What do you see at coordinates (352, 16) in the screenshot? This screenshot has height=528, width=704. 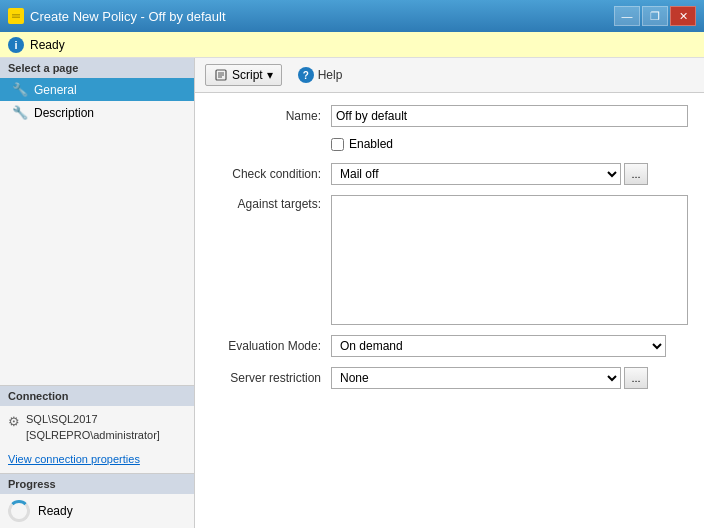 I see `title-bar: Create New Policy - Off by default — ❐ ✕` at bounding box center [352, 16].